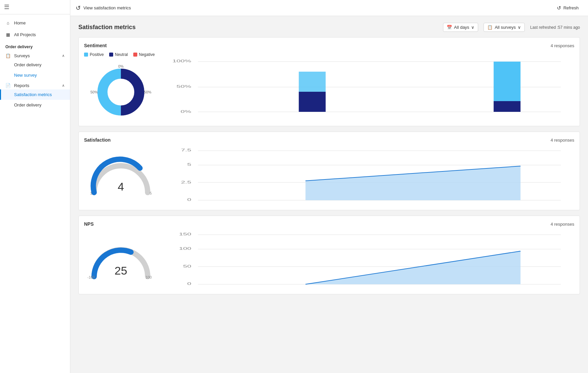 The width and height of the screenshot is (588, 373). What do you see at coordinates (17, 86) in the screenshot?
I see `reports-header-left: 📄 Reports` at bounding box center [17, 86].